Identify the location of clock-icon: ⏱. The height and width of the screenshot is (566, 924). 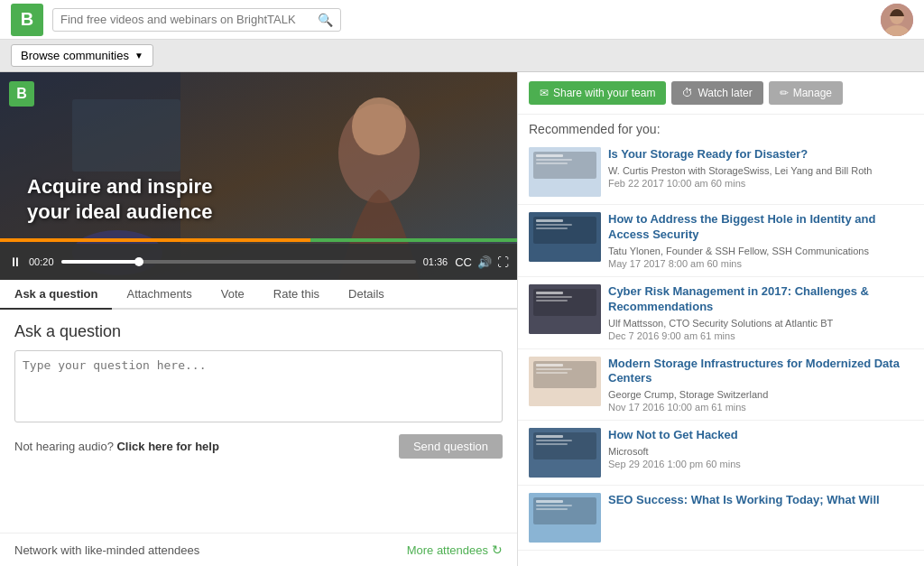
(688, 93).